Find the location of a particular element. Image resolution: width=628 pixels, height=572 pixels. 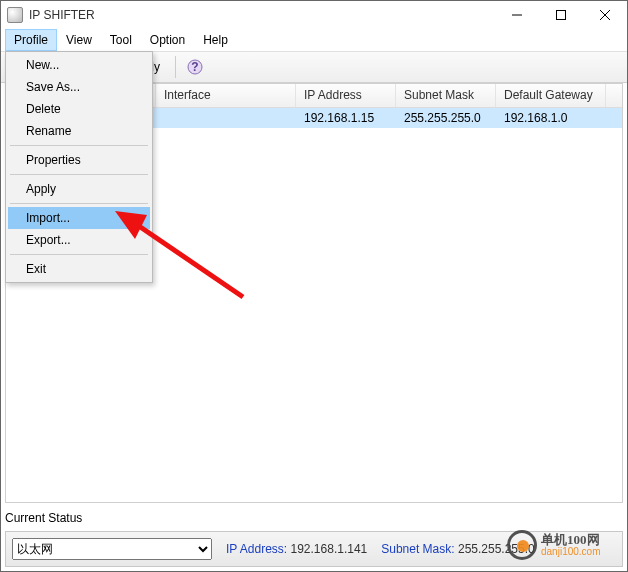

minimize-button is located at coordinates (517, 15).